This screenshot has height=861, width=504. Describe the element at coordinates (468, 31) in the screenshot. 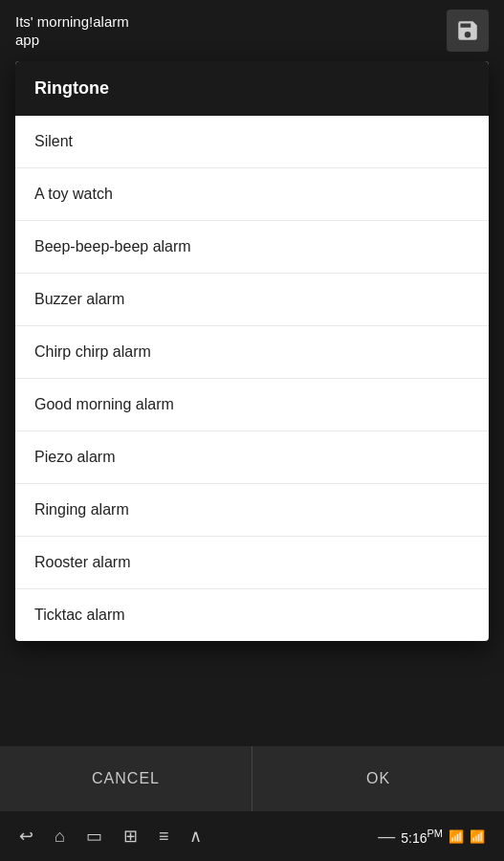

I see `save-button` at that location.